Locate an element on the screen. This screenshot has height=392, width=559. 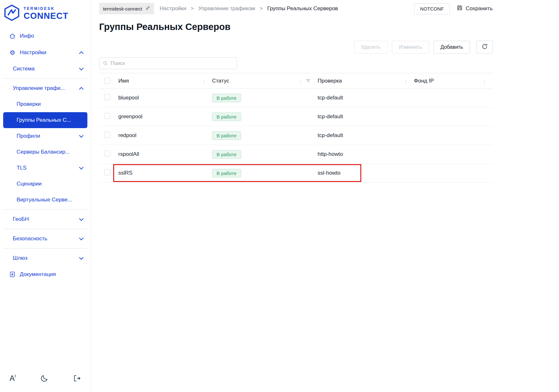
column-header-status: Статус ↓ is located at coordinates (265, 81).